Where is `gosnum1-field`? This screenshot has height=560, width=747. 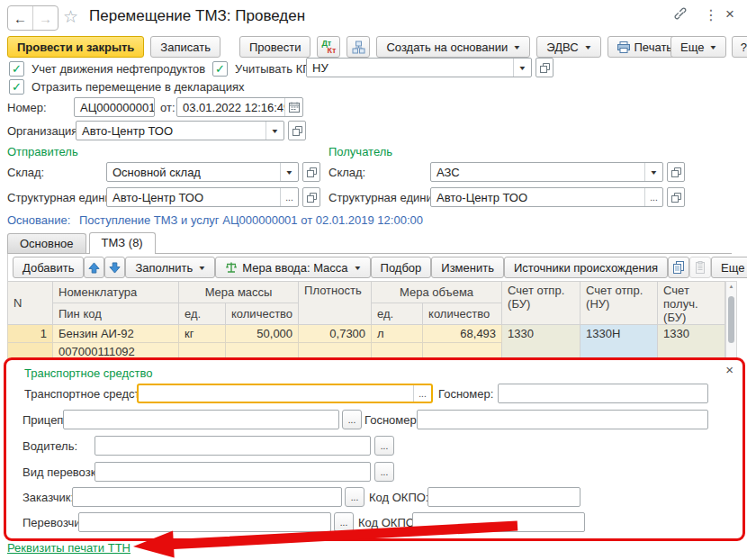 gosnum1-field is located at coordinates (603, 393).